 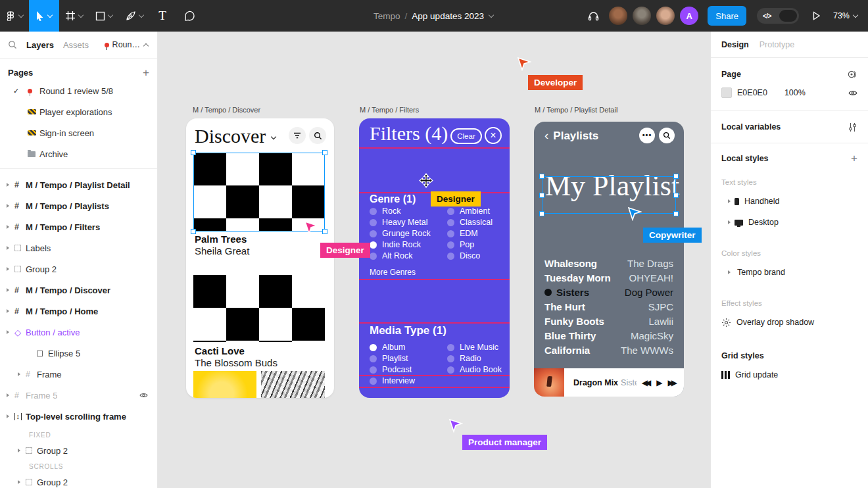 I want to click on frame-playlist-detail: ‹ Playlists ••• My Playlist WhalesongThe…, so click(x=609, y=259).